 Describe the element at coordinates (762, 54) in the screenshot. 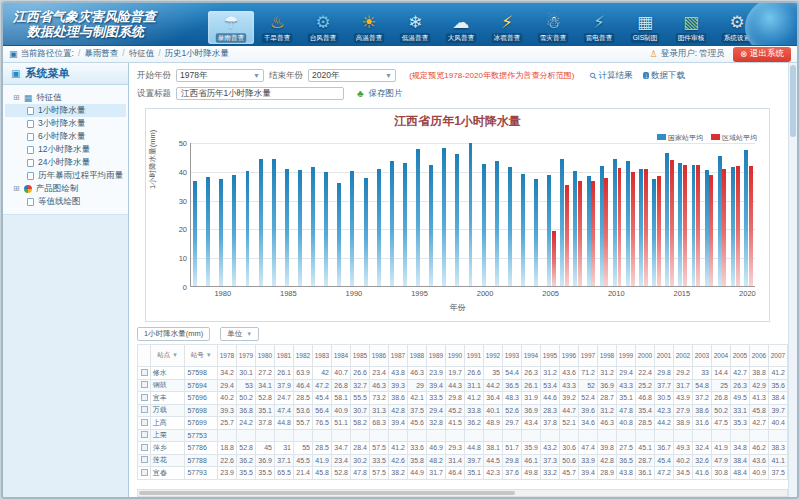

I see `logout-button: ⊗ 退出系统` at that location.